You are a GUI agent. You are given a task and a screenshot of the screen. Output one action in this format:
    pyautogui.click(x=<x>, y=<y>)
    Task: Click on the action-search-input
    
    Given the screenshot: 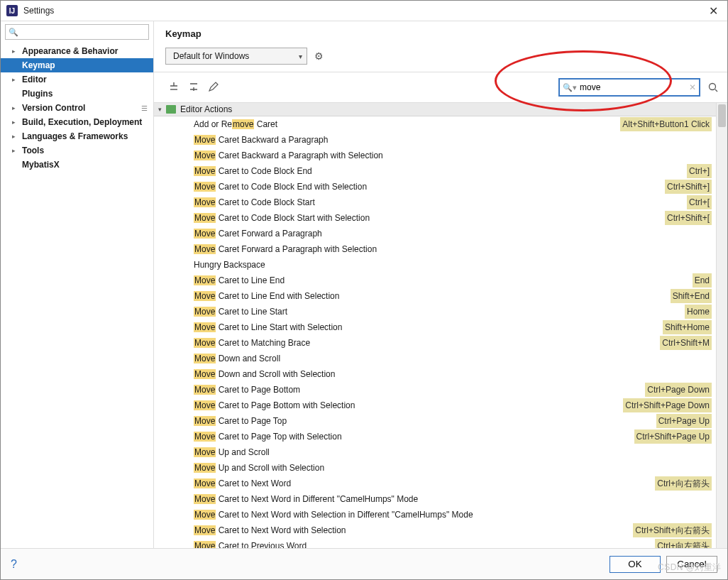 What is the action you would take?
    pyautogui.click(x=633, y=87)
    